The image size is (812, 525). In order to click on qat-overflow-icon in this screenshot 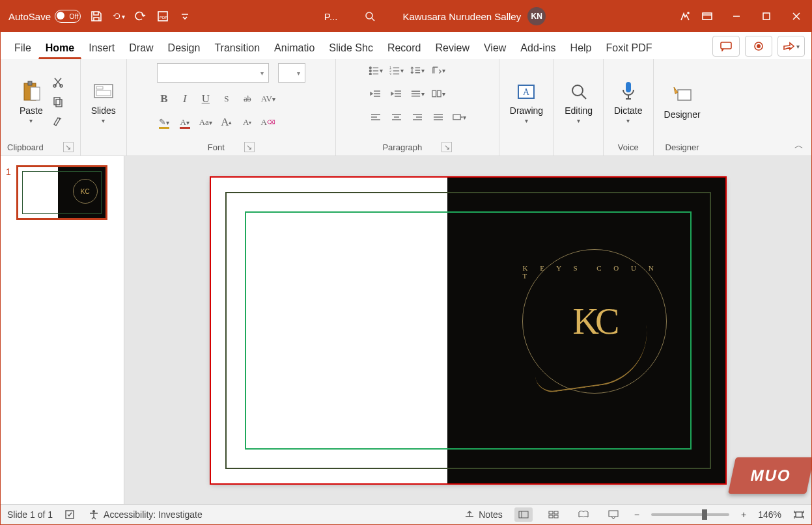, I will do `click(185, 16)`.